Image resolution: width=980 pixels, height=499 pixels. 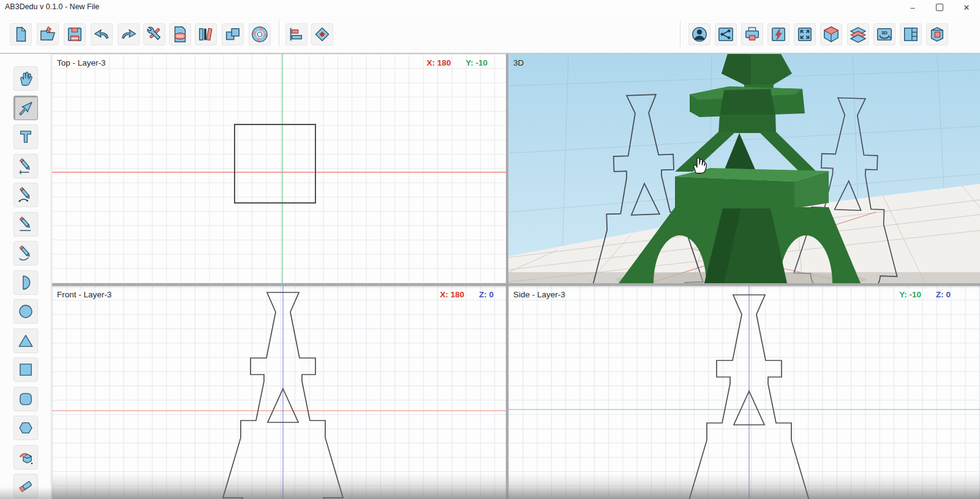 What do you see at coordinates (858, 34) in the screenshot?
I see `layers-icon` at bounding box center [858, 34].